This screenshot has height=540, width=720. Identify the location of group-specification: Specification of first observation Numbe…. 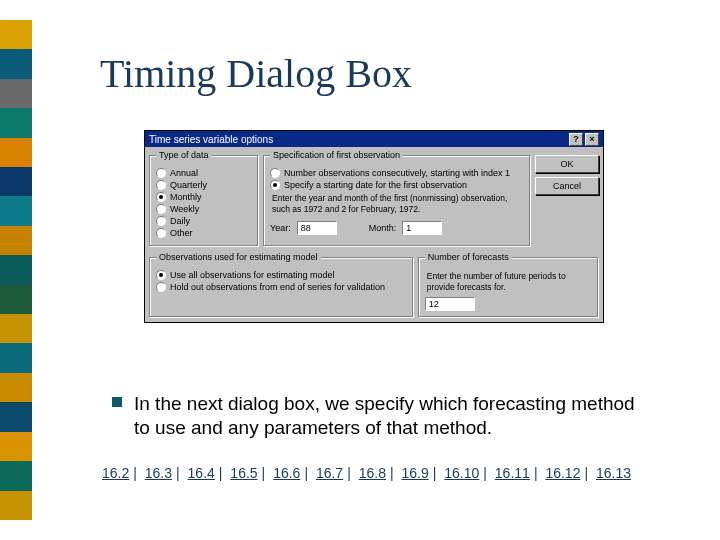
(397, 201).